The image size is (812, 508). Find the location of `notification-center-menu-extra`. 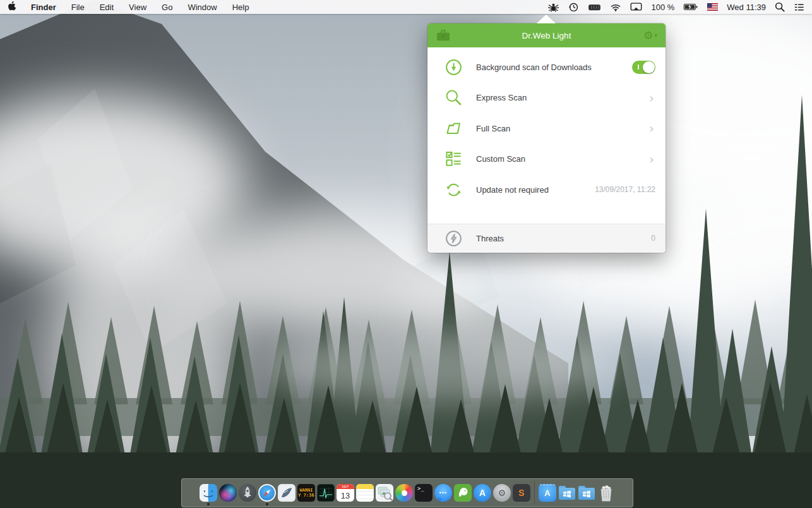

notification-center-menu-extra is located at coordinates (799, 8).